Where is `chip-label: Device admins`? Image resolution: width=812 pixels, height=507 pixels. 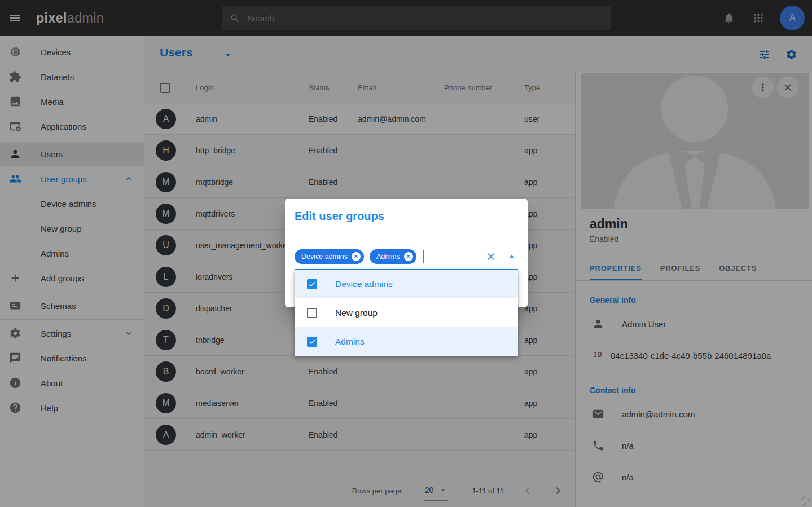
chip-label: Device admins is located at coordinates (324, 257).